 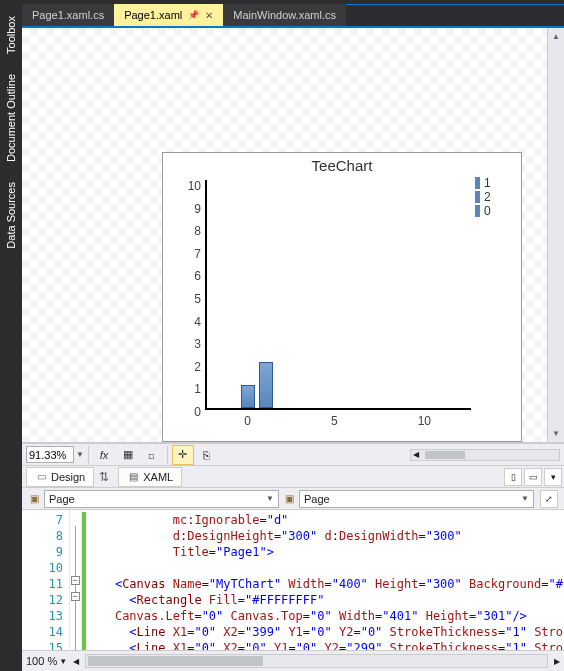 What do you see at coordinates (11, 336) in the screenshot?
I see `tool-window-sidebar: Toolbox Document Outline Data Sources` at bounding box center [11, 336].